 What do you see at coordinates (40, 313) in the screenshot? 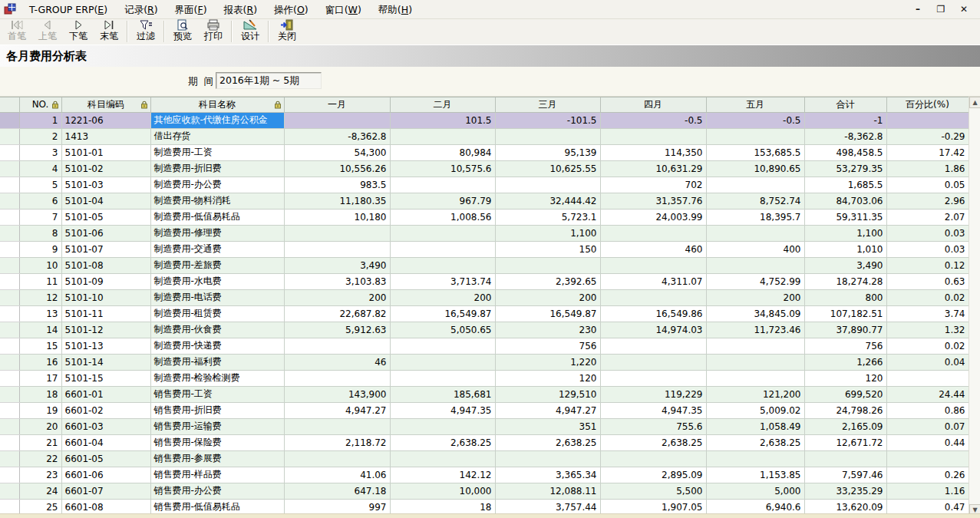
I see `cell: 13` at bounding box center [40, 313].